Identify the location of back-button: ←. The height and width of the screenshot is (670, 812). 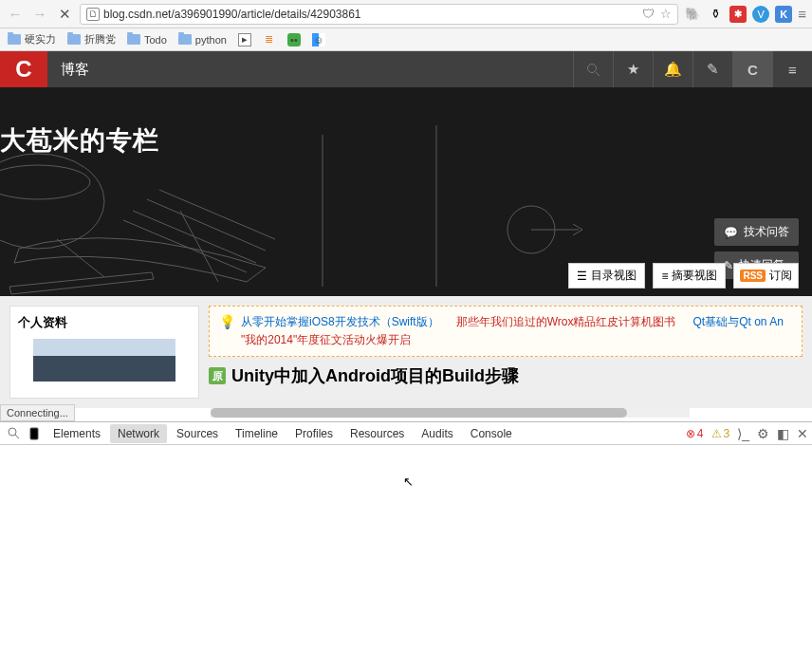
(15, 14).